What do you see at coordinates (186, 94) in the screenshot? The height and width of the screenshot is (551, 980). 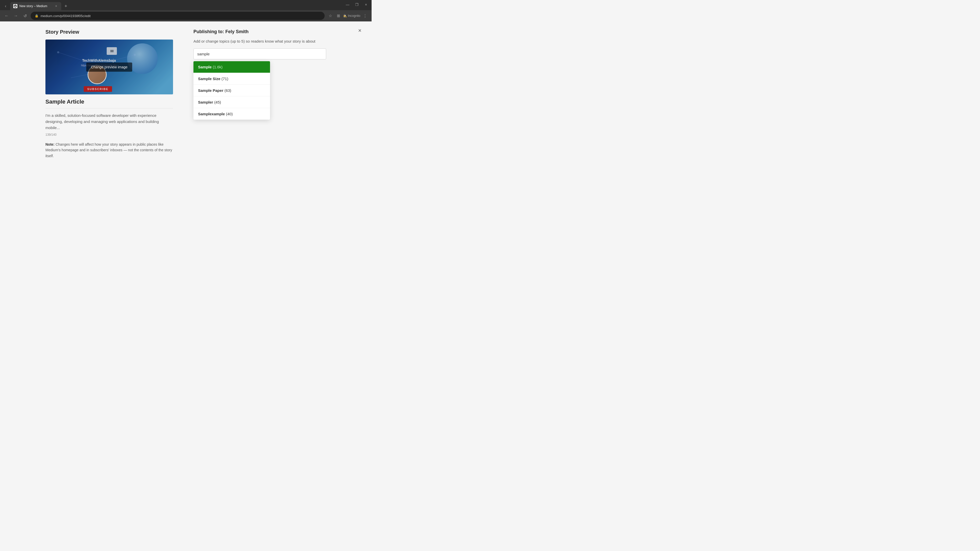 I see `publish-layout: Story Preview` at bounding box center [186, 94].